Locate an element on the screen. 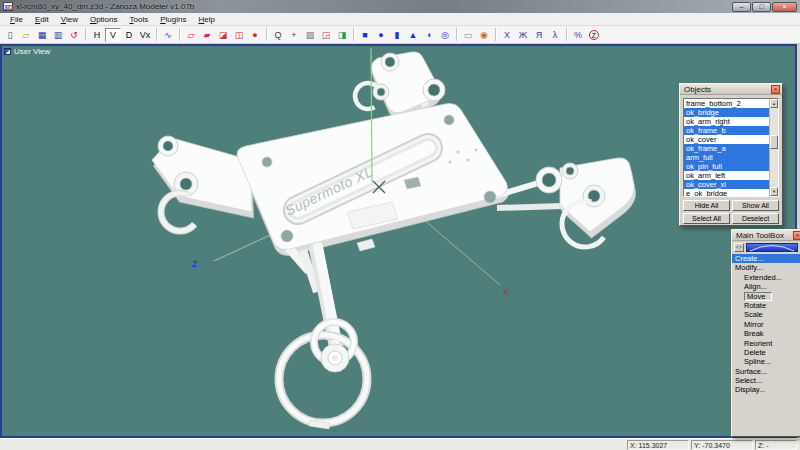 The width and height of the screenshot is (800, 450). menu-file: File is located at coordinates (16, 20).